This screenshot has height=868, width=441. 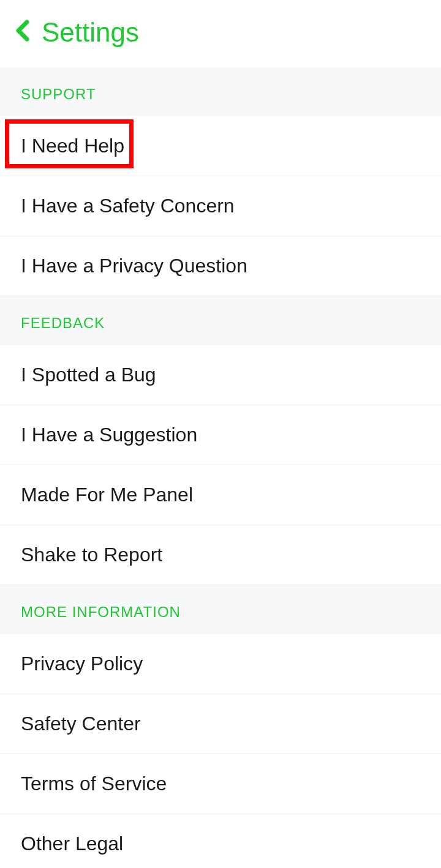 What do you see at coordinates (82, 664) in the screenshot?
I see `list-item-label: Privacy Policy` at bounding box center [82, 664].